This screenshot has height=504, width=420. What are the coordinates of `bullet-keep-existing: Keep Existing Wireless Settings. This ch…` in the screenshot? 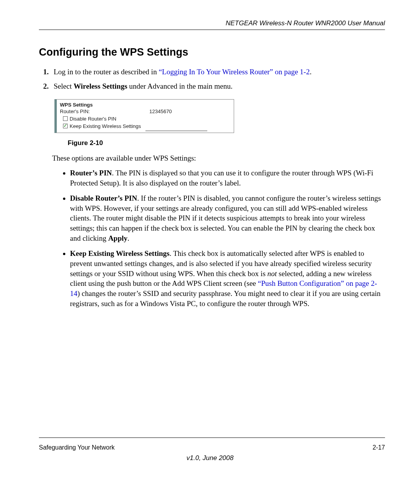 It's located at (228, 278).